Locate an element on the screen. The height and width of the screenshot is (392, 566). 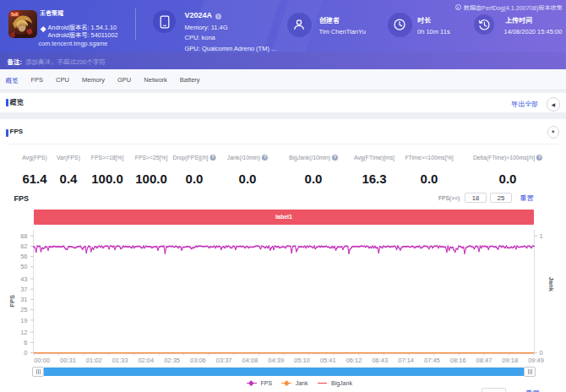
duration-icon is located at coordinates (400, 25).